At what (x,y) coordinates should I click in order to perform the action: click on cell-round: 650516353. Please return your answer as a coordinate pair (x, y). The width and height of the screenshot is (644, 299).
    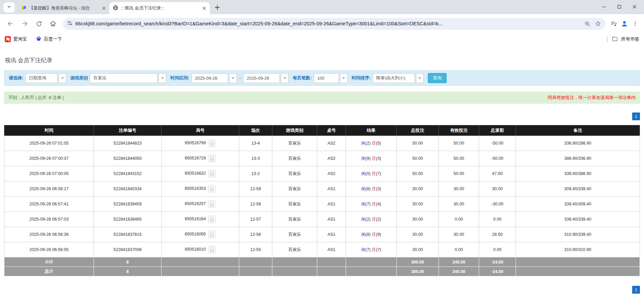
    Looking at the image, I should click on (200, 189).